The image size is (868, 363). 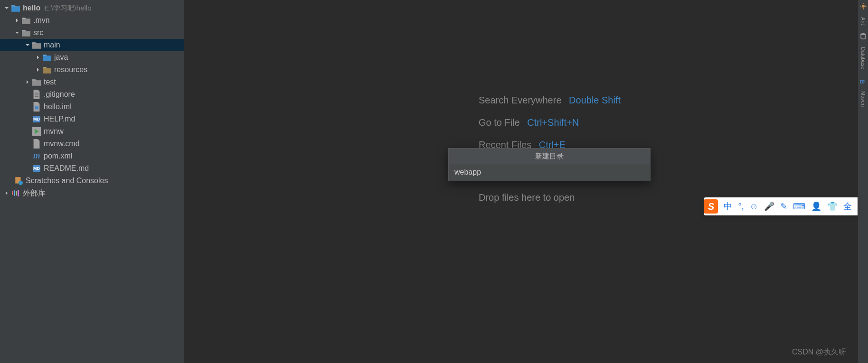 What do you see at coordinates (38, 33) in the screenshot?
I see `tree-label: src` at bounding box center [38, 33].